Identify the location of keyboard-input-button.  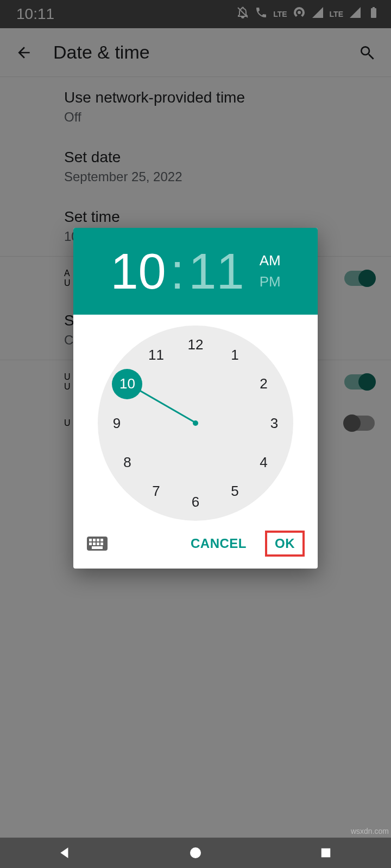
(97, 544).